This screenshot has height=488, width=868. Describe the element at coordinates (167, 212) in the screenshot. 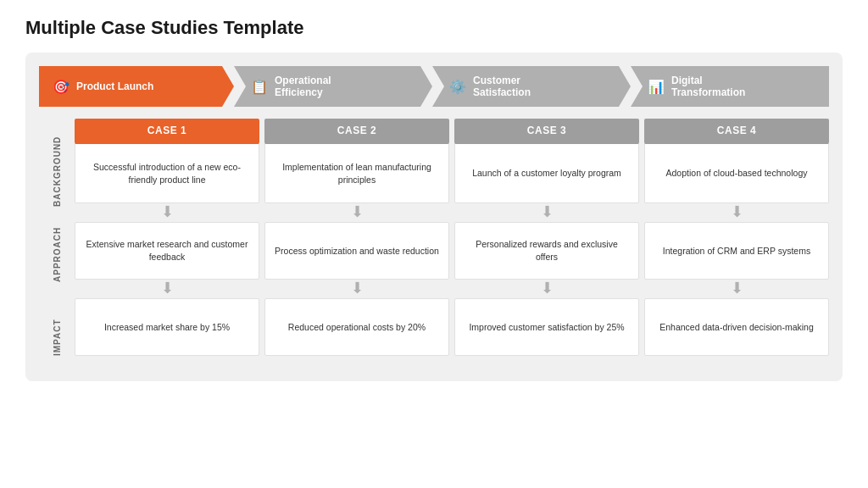

I see `arrow-connector-1: ⬇` at that location.